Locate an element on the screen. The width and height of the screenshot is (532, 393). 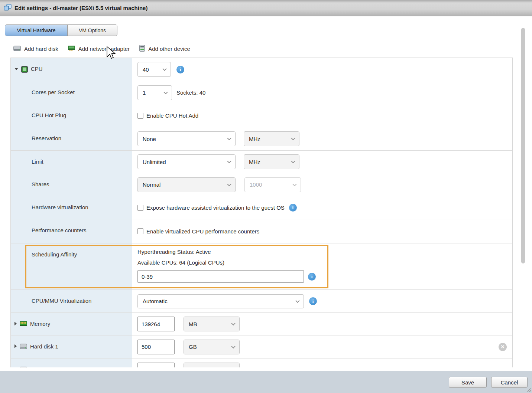
row-label: Limit is located at coordinates (38, 166).